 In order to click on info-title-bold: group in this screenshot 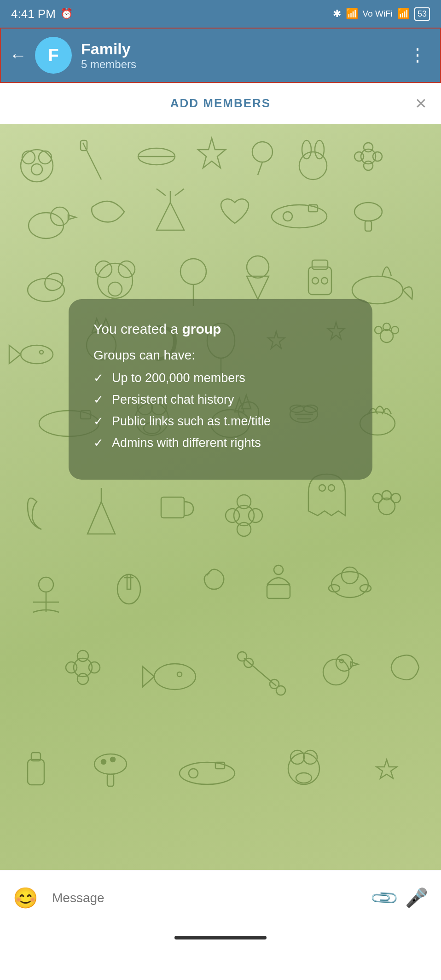, I will do `click(202, 329)`.